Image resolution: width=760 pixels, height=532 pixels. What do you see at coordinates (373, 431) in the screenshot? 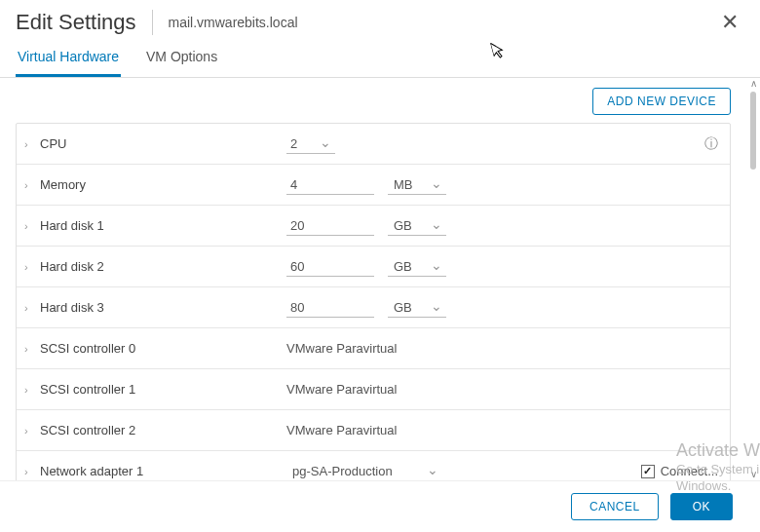
I see `row-scsi2: › SCSI controller 2 VMware Paravirtual` at bounding box center [373, 431].